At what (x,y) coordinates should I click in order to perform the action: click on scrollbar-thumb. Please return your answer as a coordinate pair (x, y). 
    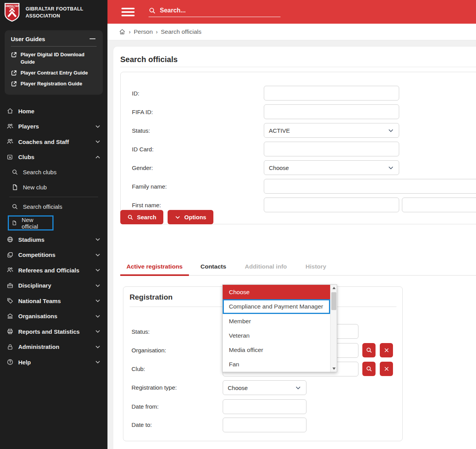
    Looking at the image, I should click on (334, 301).